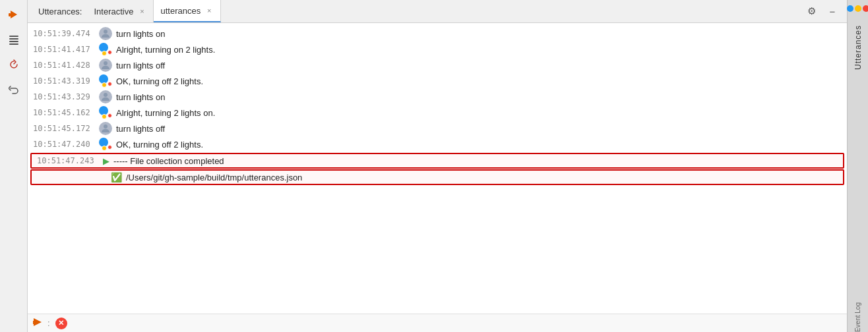 This screenshot has width=868, height=332. Describe the element at coordinates (832, 11) in the screenshot. I see `minimize-button: −` at that location.